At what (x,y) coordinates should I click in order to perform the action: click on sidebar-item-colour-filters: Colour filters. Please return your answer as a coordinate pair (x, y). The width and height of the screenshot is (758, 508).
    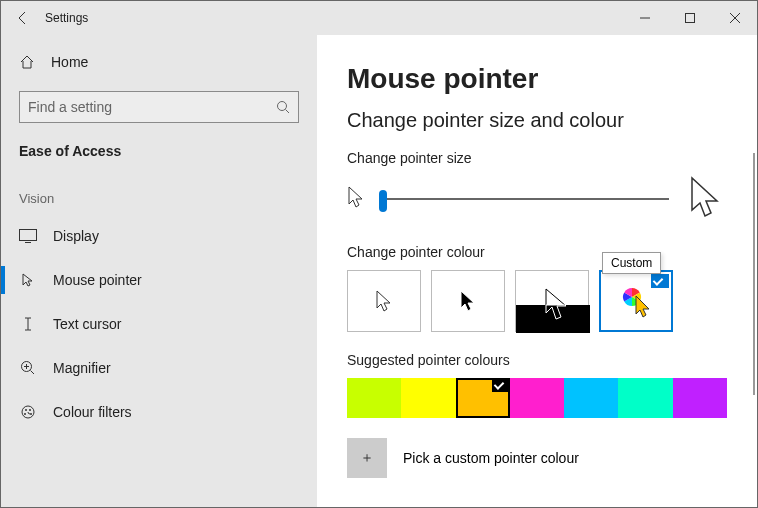
    Looking at the image, I should click on (159, 412).